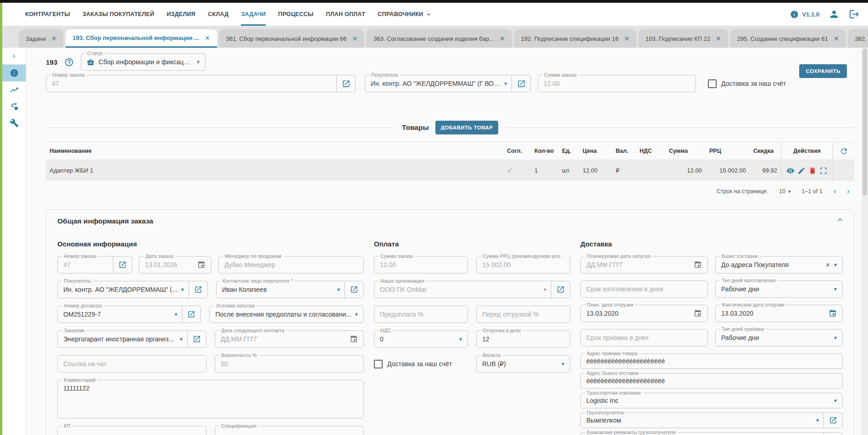 The height and width of the screenshot is (435, 868). I want to click on payment-order-sum-field: Сумма заказа 12.00, so click(421, 265).